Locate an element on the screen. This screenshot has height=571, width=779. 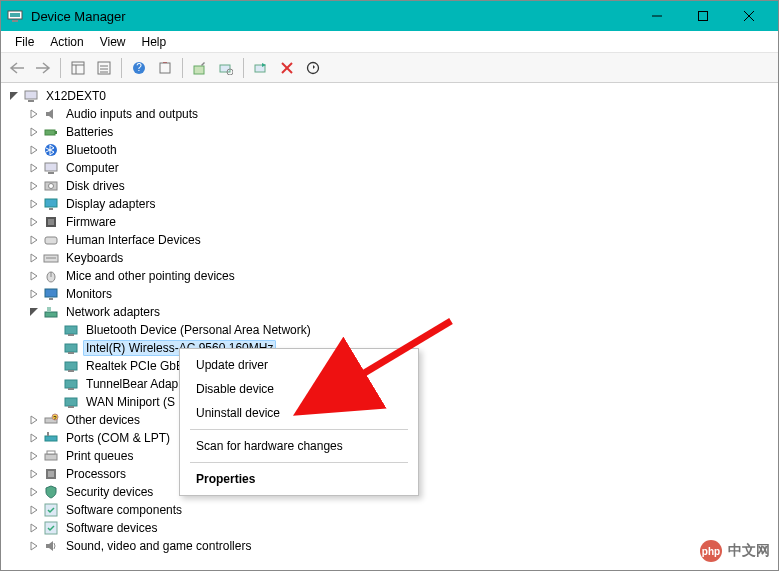
back-button is located at coordinates (17, 68).